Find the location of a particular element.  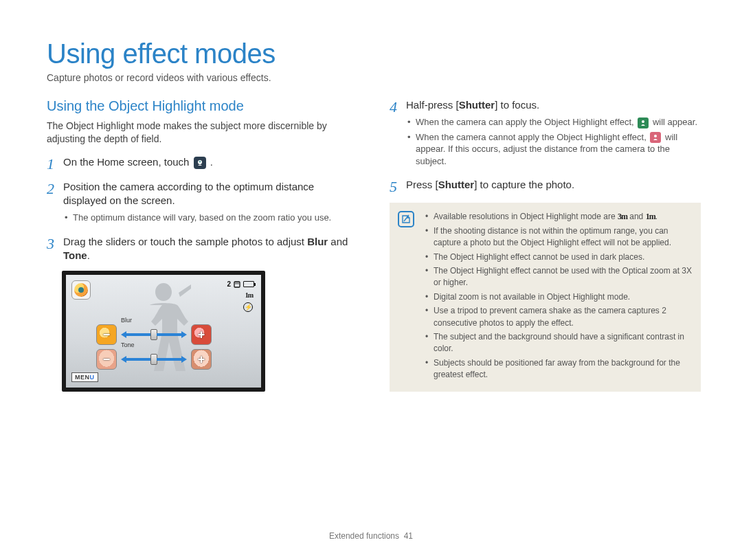

object-highlight-mode-icon is located at coordinates (200, 163).